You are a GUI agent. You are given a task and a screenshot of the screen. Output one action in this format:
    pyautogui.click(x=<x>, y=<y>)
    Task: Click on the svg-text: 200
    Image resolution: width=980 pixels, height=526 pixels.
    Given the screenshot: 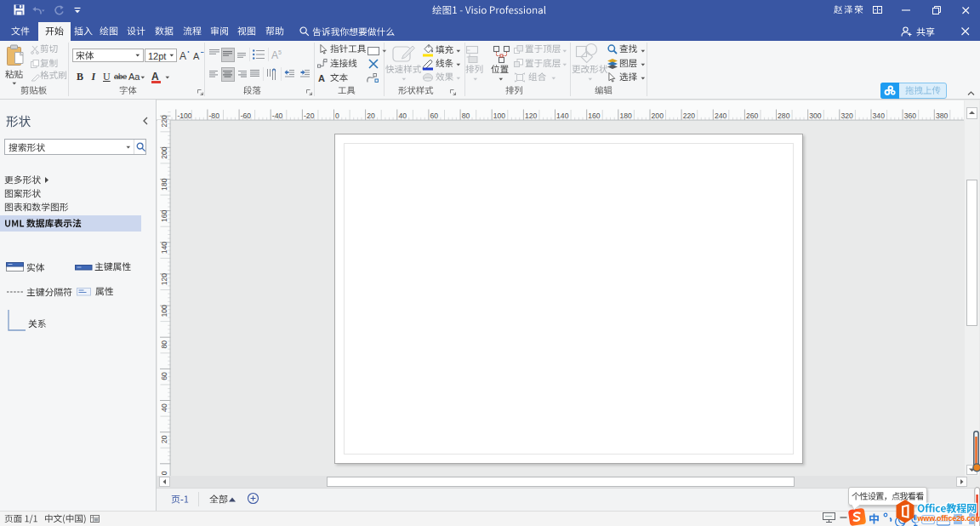 What is the action you would take?
    pyautogui.click(x=163, y=153)
    